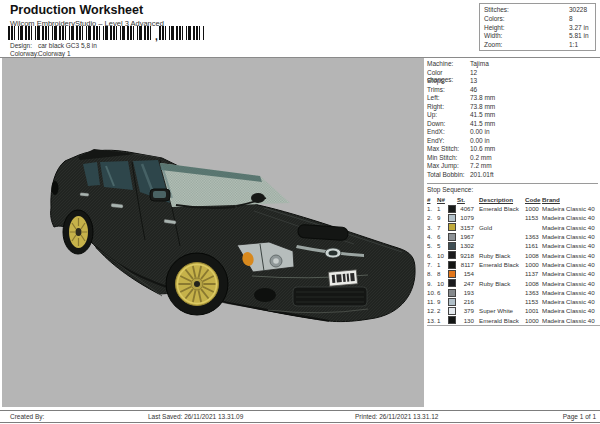 This screenshot has width=600, height=424. I want to click on machine-info-label: EndY:, so click(448, 142).